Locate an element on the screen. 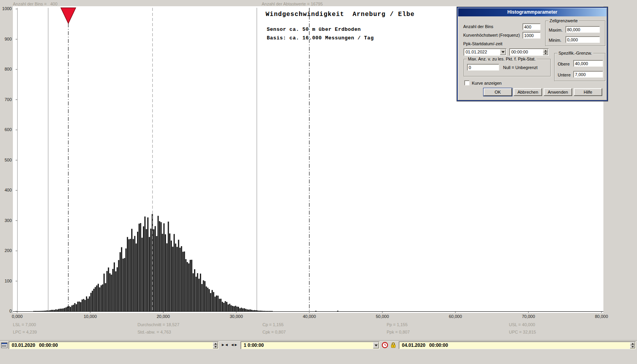 The height and width of the screenshot is (364, 637). x-axis-label: 70,000 is located at coordinates (528, 316).